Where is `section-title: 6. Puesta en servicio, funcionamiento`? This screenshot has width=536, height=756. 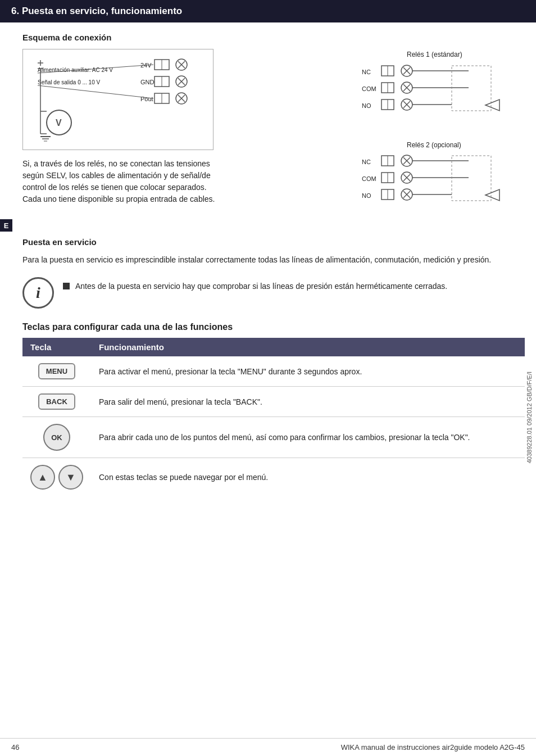 section-title: 6. Puesta en servicio, funcionamiento is located at coordinates (268, 11).